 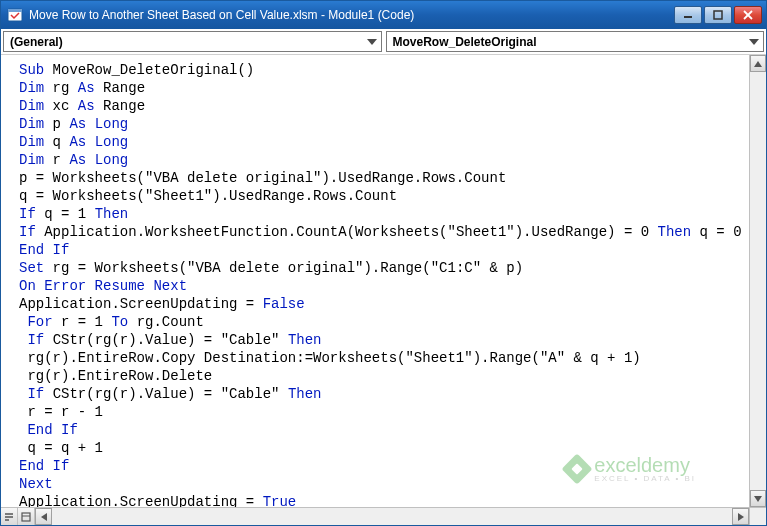 What do you see at coordinates (392, 516) in the screenshot?
I see `scroll-track-horizontal` at bounding box center [392, 516].